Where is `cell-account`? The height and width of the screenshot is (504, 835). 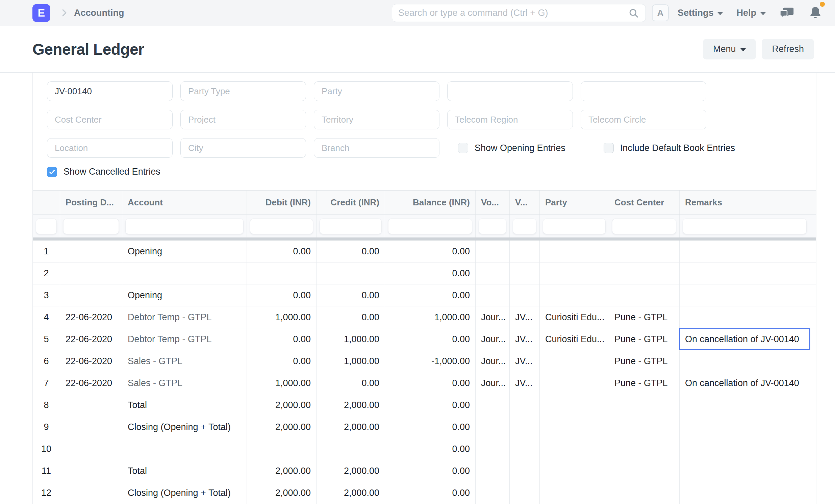
cell-account is located at coordinates (185, 273).